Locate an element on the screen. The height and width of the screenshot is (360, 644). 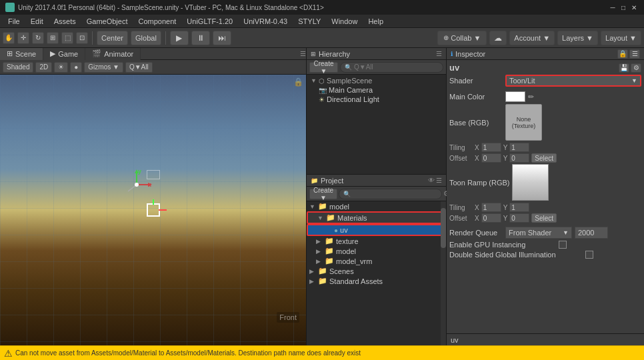
menu-window: Window is located at coordinates (344, 21).